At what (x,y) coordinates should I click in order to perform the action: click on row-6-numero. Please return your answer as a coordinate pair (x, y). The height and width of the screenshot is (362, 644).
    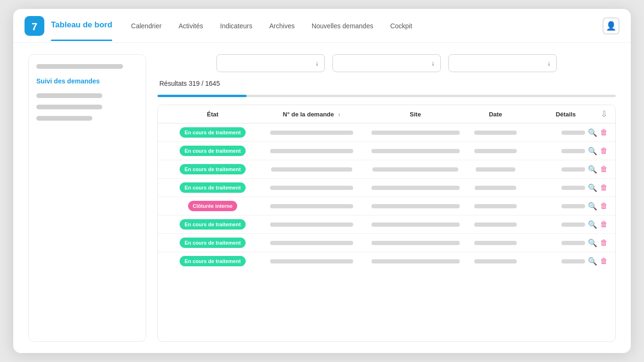
    Looking at the image, I should click on (312, 224).